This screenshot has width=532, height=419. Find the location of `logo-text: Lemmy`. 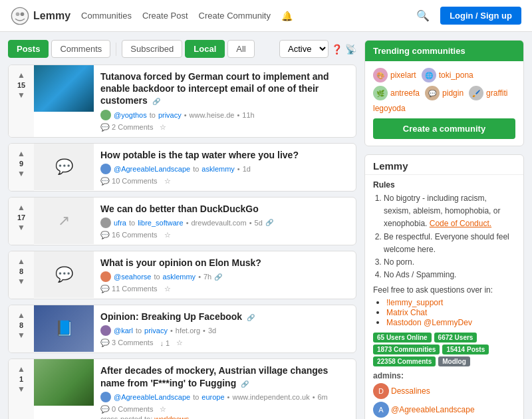

logo-text: Lemmy is located at coordinates (52, 16).